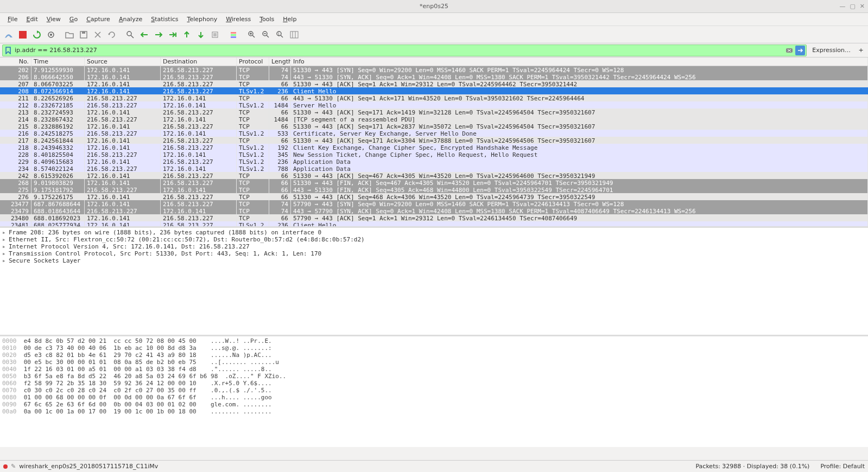 The height and width of the screenshot is (472, 868). What do you see at coordinates (130, 35) in the screenshot?
I see `find-button` at bounding box center [130, 35].